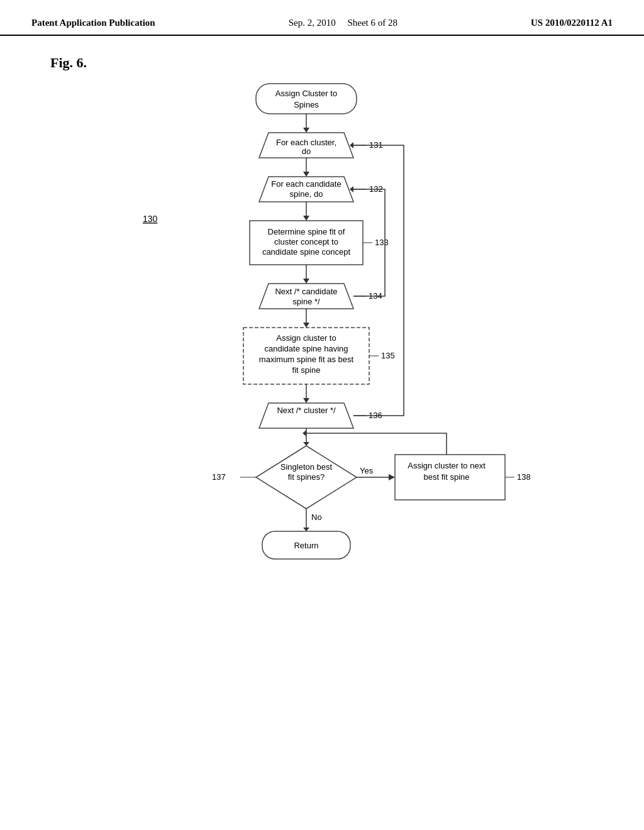 This screenshot has height=830, width=644. I want to click on ref-130: 130, so click(150, 219).